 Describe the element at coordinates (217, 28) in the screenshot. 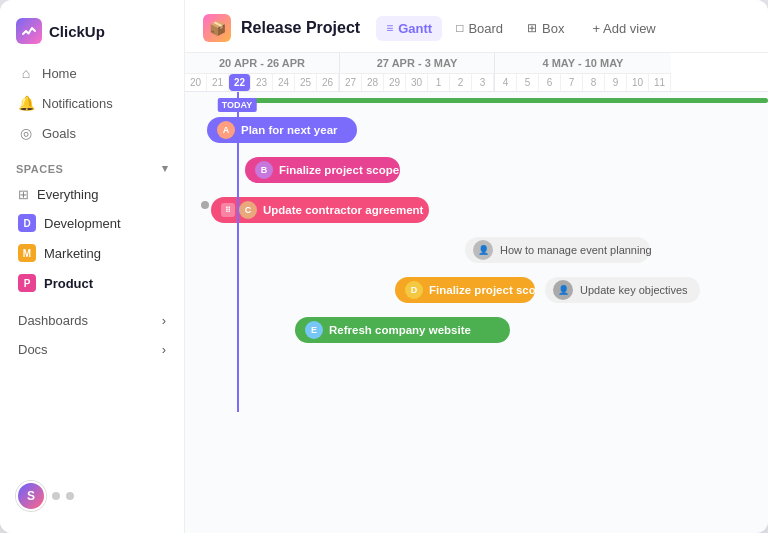

I see `project-icon: 📦` at that location.